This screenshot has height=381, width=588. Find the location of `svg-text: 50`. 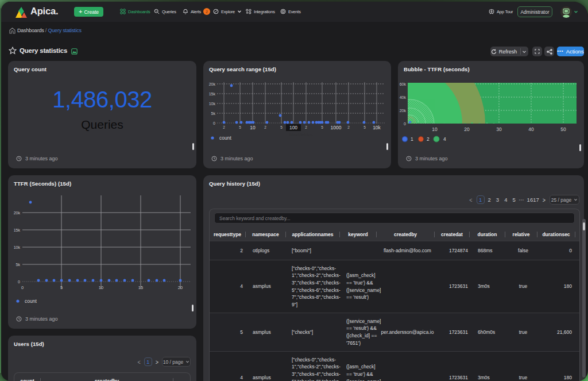

svg-text: 50 is located at coordinates (563, 129).